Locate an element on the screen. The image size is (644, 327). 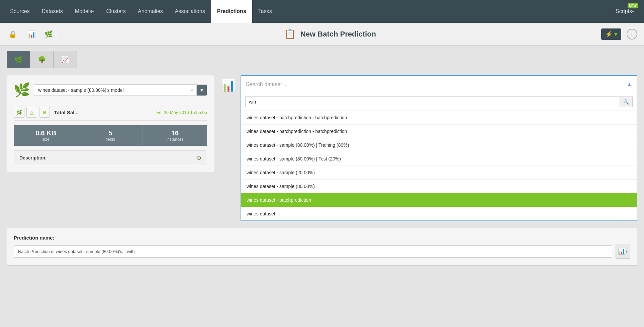
model-type-icon-3: ⊕ is located at coordinates (44, 112).